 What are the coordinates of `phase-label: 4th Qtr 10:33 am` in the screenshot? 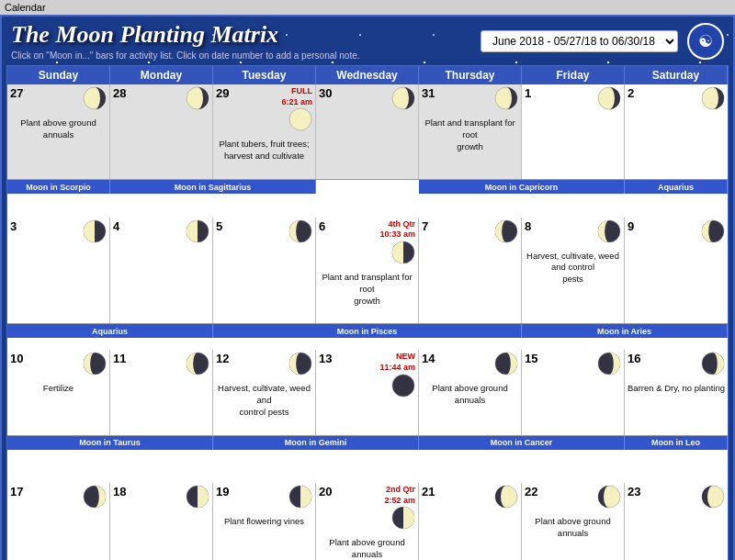 It's located at (397, 230).